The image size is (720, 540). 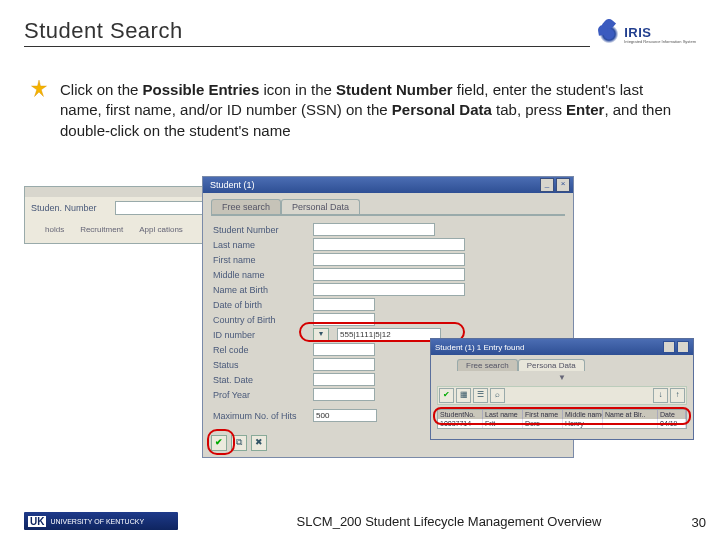 What do you see at coordinates (669, 347) in the screenshot?
I see `results-min-icon` at bounding box center [669, 347].